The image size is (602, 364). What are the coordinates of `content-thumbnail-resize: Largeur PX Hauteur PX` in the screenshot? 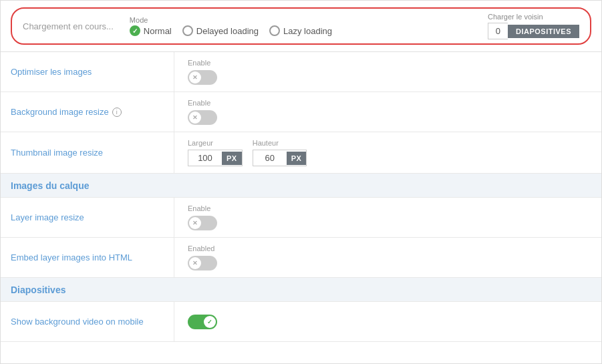 It's located at (388, 152).